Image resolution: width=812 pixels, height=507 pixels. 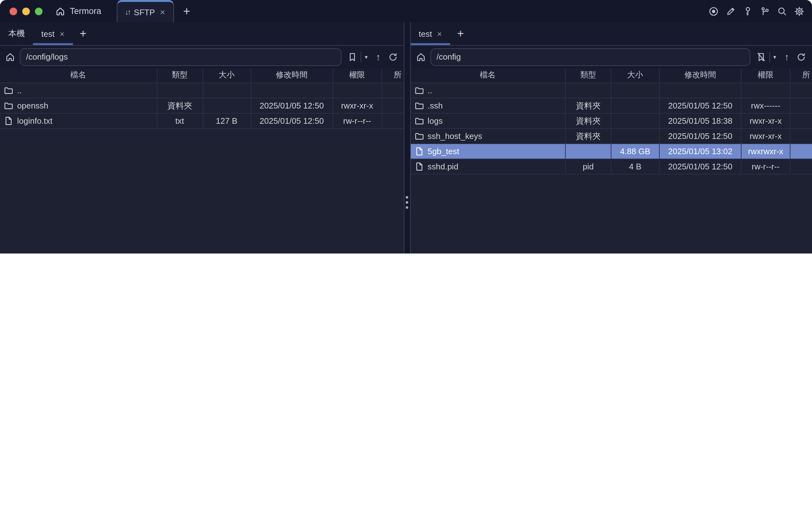 I want to click on close-window-button, so click(x=13, y=11).